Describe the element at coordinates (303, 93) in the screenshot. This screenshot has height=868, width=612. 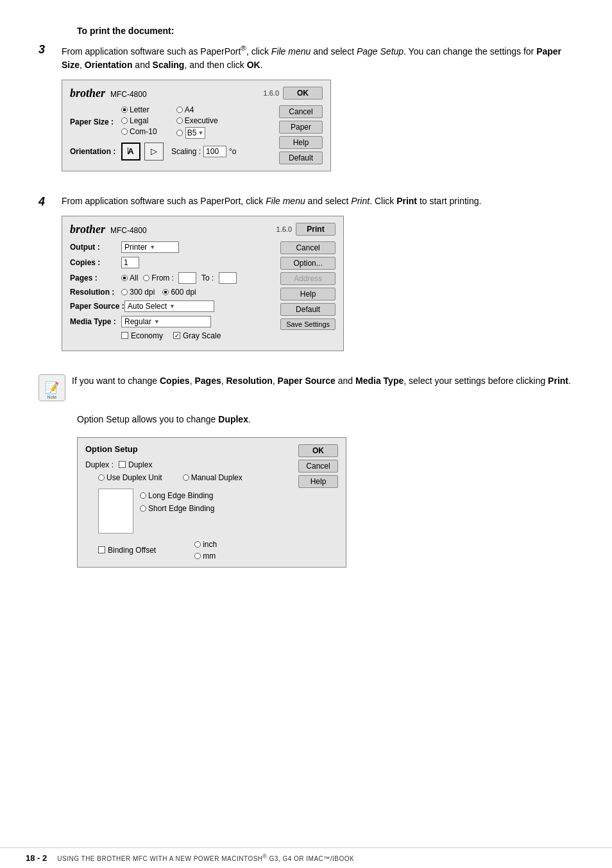
I see `ok-button: OK` at that location.